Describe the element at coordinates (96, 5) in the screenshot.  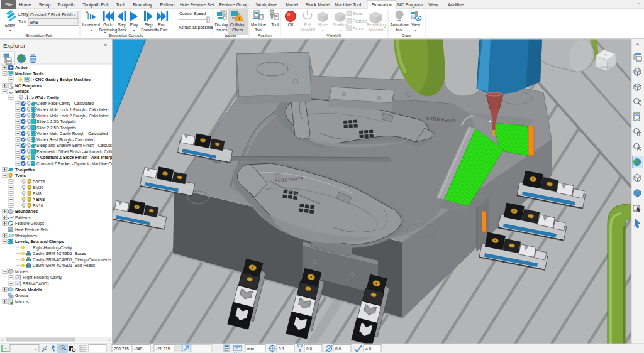
I see `svg-text: Toolpath Edit` at that location.